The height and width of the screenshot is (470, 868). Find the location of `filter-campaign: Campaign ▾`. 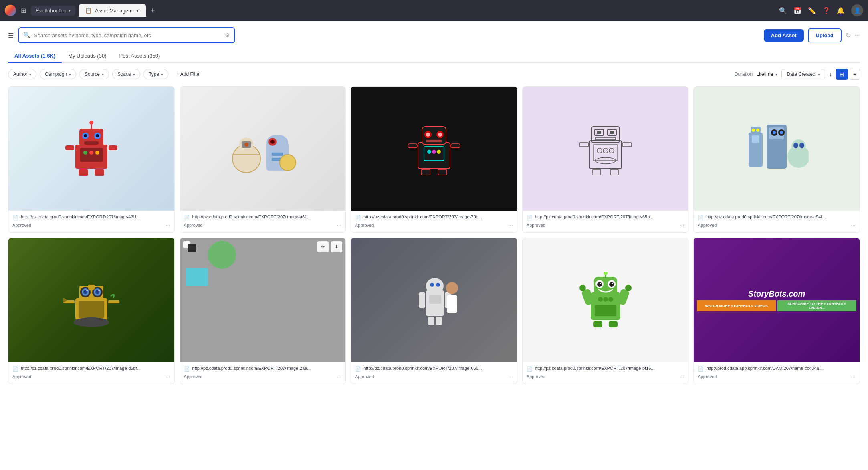

filter-campaign: Campaign ▾ is located at coordinates (58, 74).